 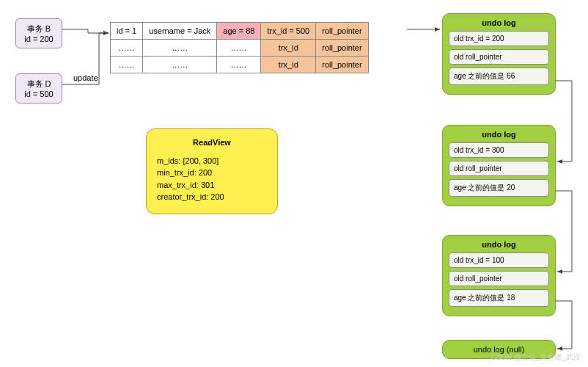 I want to click on tx-d-id: id = 500, so click(x=39, y=94).